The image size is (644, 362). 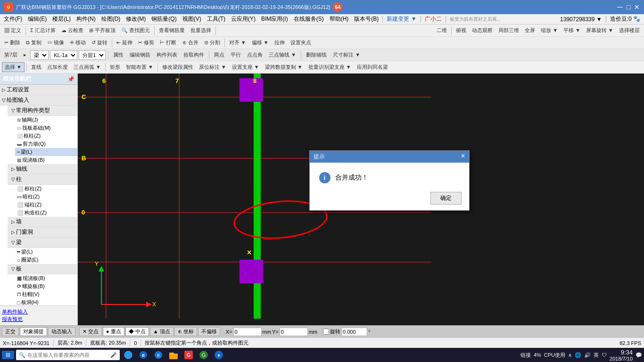 I want to click on tree-item-slab-hole: □板洞(H), so click(x=46, y=302).